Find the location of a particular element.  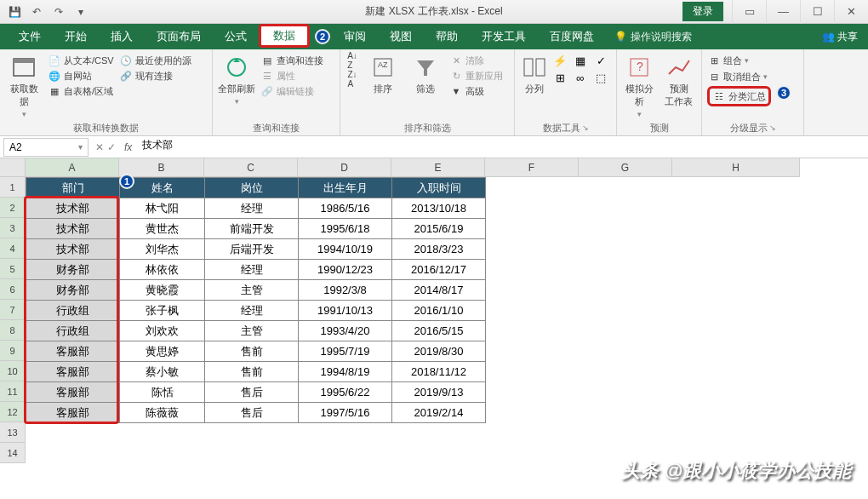

rowhead-5: 5 is located at coordinates (12, 269).